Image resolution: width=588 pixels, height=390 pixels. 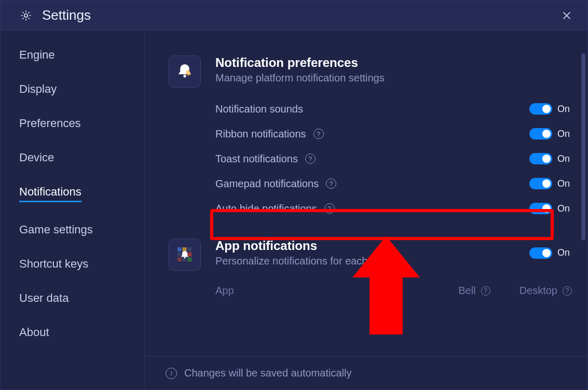 I want to click on row-notification-sounds: Notification sounds On, so click(x=393, y=109).